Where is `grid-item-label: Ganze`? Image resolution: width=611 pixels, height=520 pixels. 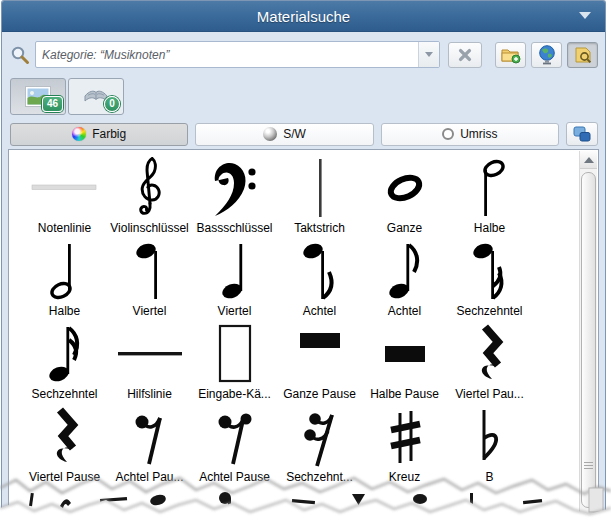
grid-item-label: Ganze is located at coordinates (404, 228).